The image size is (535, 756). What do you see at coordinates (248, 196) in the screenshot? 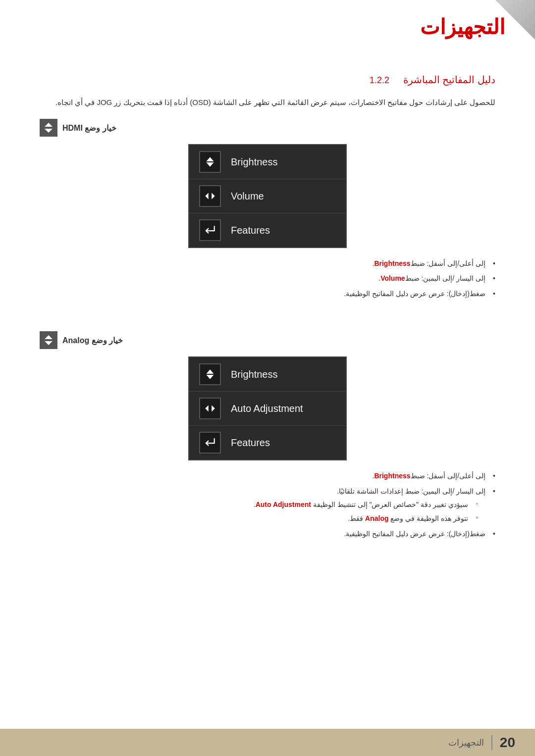
I see `osd-volume-label: Volume` at bounding box center [248, 196].